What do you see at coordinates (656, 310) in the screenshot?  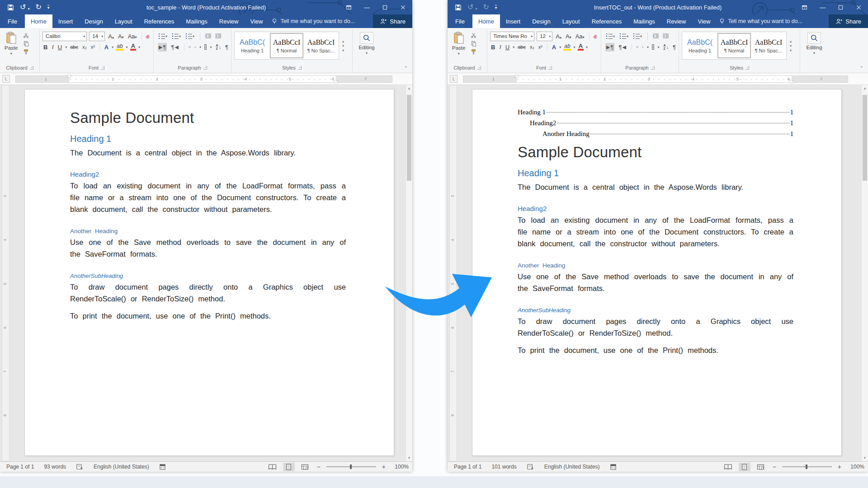 I see `sub-heading: AnotherSubHeading` at bounding box center [656, 310].